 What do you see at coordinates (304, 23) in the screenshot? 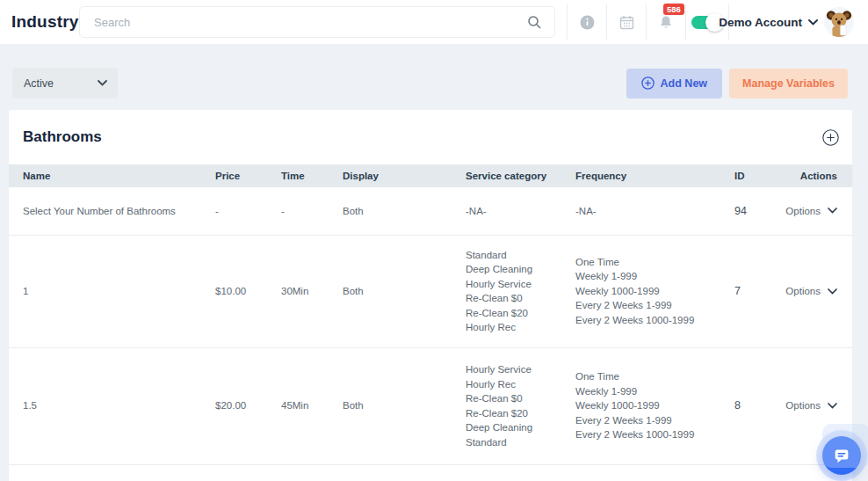
I see `search-input` at bounding box center [304, 23].